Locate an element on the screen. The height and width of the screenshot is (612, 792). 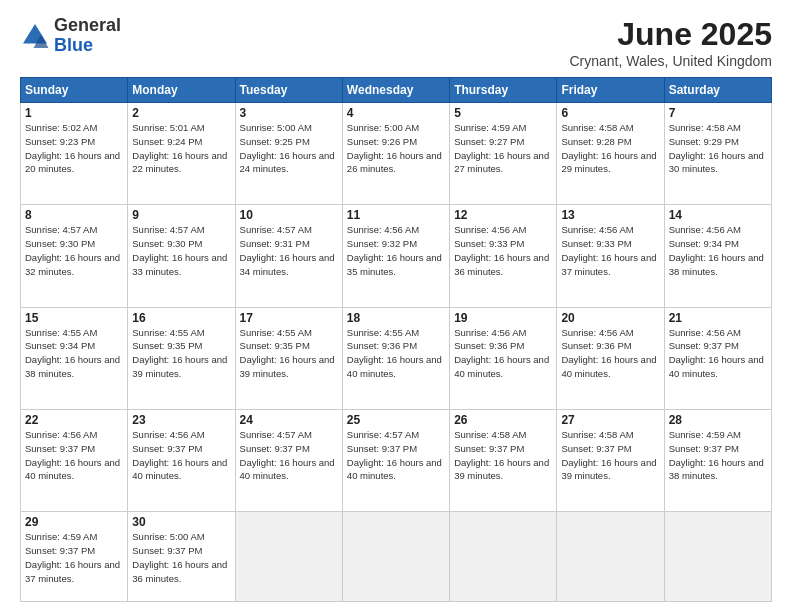
day-18: 18 Sunrise: 4:55 AMSunset: 9:36 PMDaylig… is located at coordinates (396, 358).